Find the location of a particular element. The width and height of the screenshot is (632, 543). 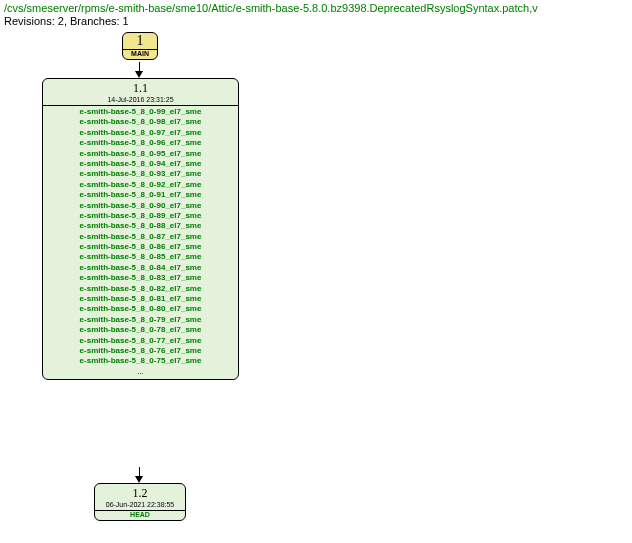

tag-item: e-smith-base-5_8_0-85_el7_sme is located at coordinates (140, 257).